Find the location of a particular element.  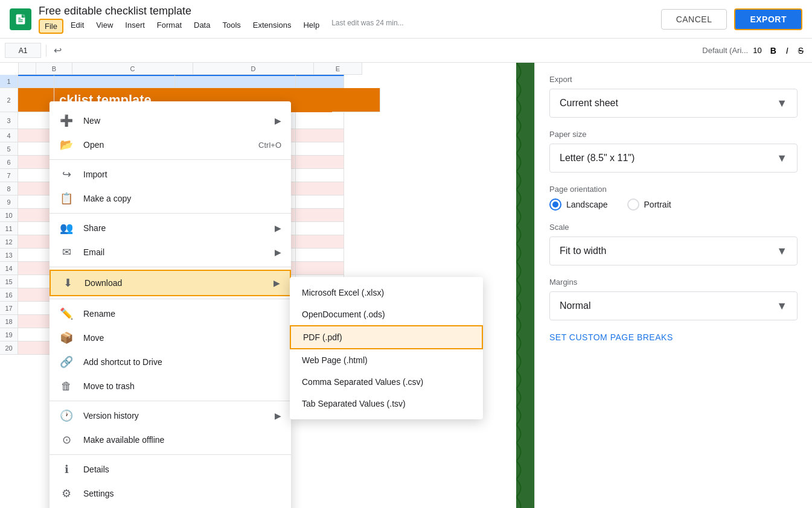

landscape-option: Landscape is located at coordinates (578, 205).